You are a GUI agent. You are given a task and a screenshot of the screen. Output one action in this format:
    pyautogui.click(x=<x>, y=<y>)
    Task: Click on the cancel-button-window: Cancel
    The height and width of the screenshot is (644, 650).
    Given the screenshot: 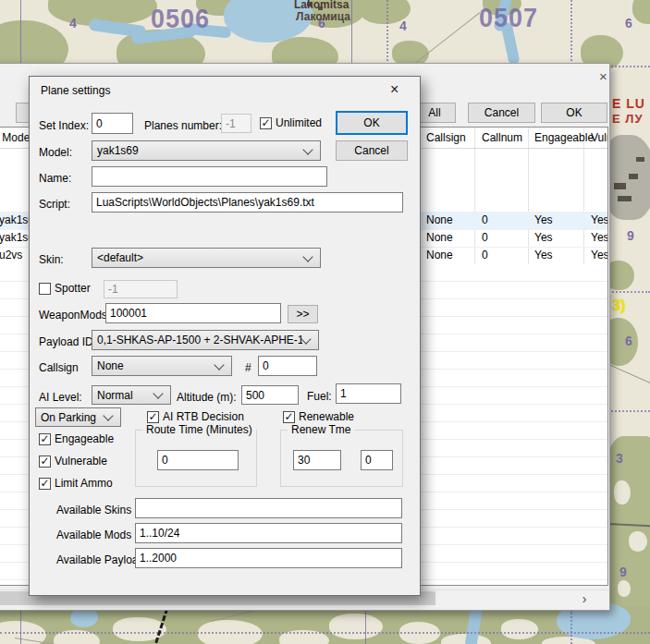 What is the action you would take?
    pyautogui.click(x=501, y=113)
    